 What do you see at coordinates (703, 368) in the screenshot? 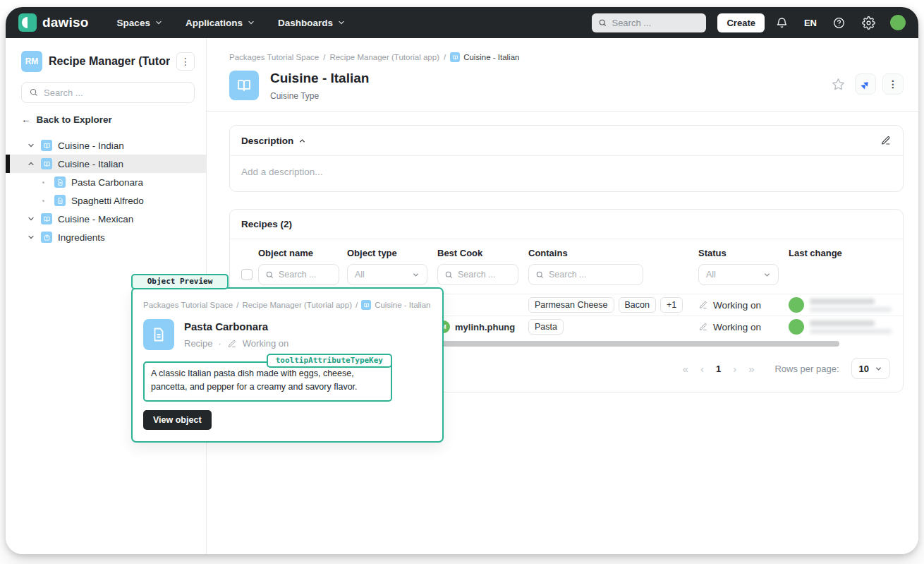
I see `prev-page-button: ‹` at bounding box center [703, 368].